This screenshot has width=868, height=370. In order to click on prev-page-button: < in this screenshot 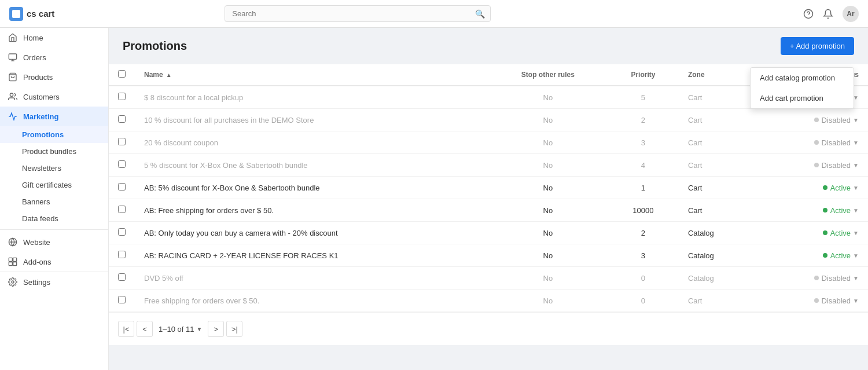, I will do `click(145, 329)`.